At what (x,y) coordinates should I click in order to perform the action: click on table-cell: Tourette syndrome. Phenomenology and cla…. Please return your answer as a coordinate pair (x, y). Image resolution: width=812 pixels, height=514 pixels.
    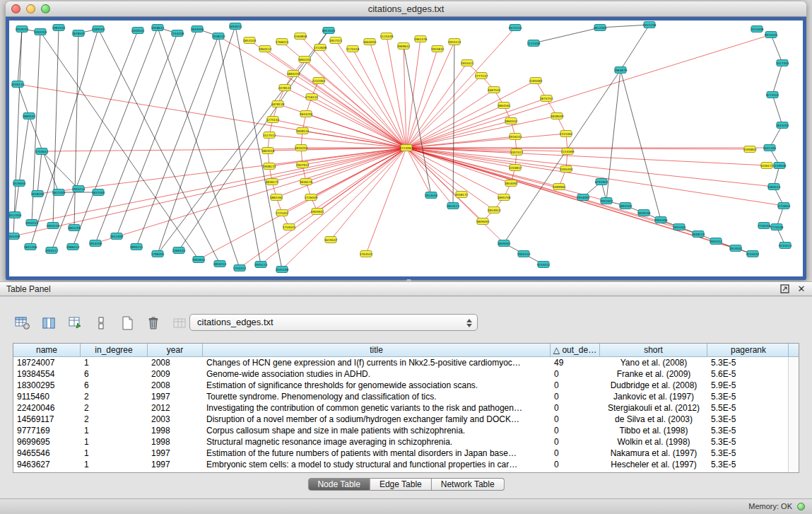
    Looking at the image, I should click on (377, 397).